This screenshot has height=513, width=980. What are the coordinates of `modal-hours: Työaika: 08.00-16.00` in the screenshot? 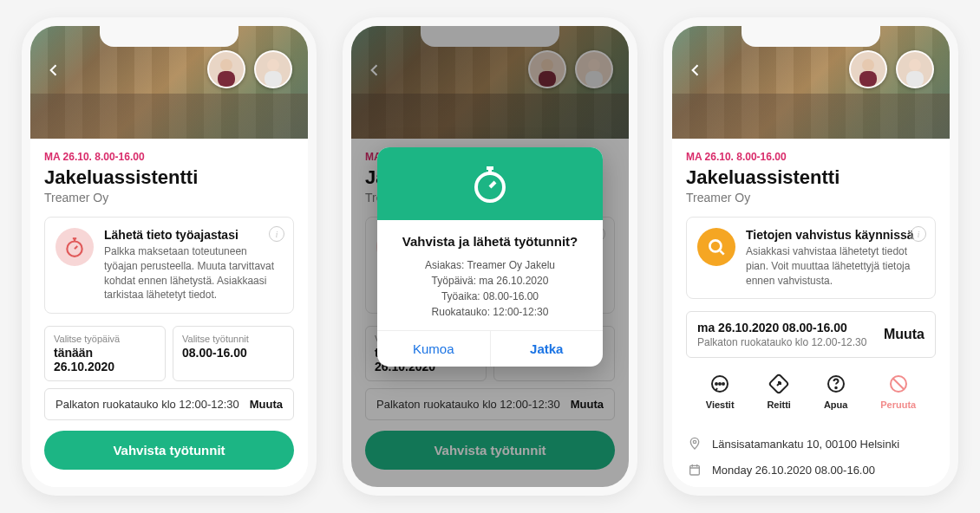 It's located at (490, 296).